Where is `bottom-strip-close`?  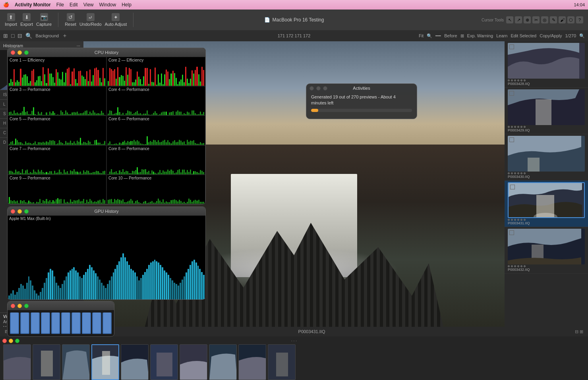
bottom-strip-close is located at coordinates (5, 341).